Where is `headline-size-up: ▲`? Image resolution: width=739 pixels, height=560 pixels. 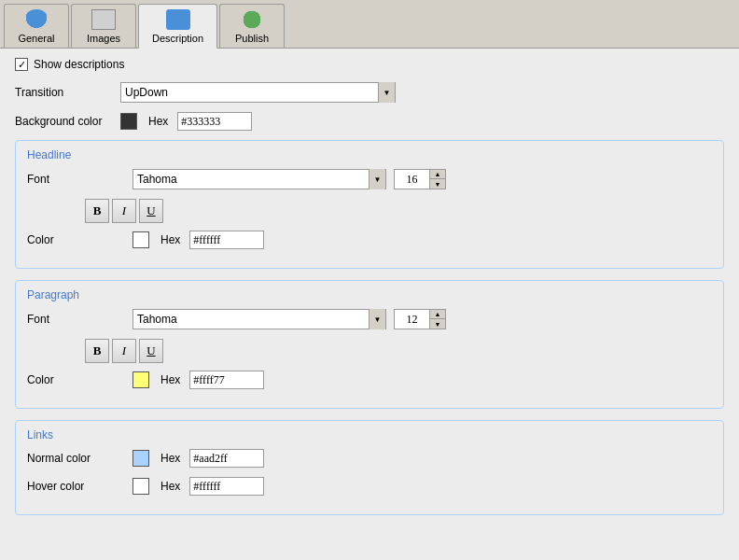
headline-size-up: ▲ is located at coordinates (438, 175).